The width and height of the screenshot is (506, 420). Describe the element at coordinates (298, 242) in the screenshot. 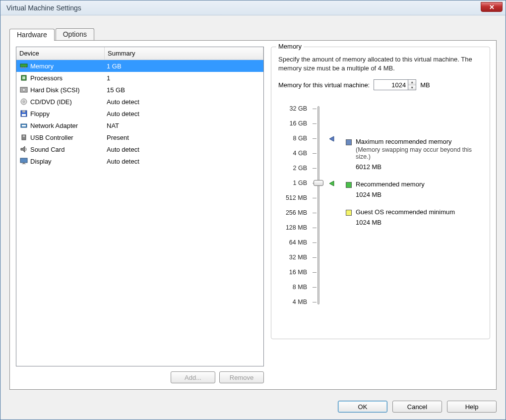

I see `slider-tick-label: 64 MB` at that location.